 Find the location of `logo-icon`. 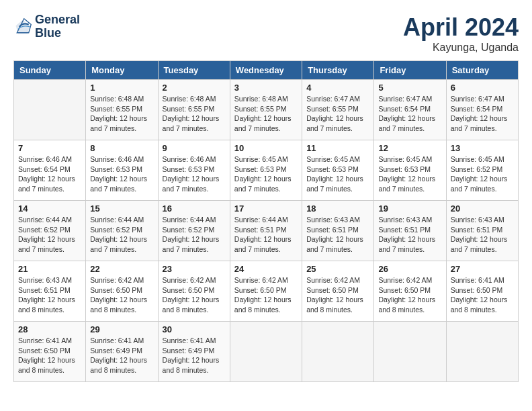

logo-icon is located at coordinates (23, 27).